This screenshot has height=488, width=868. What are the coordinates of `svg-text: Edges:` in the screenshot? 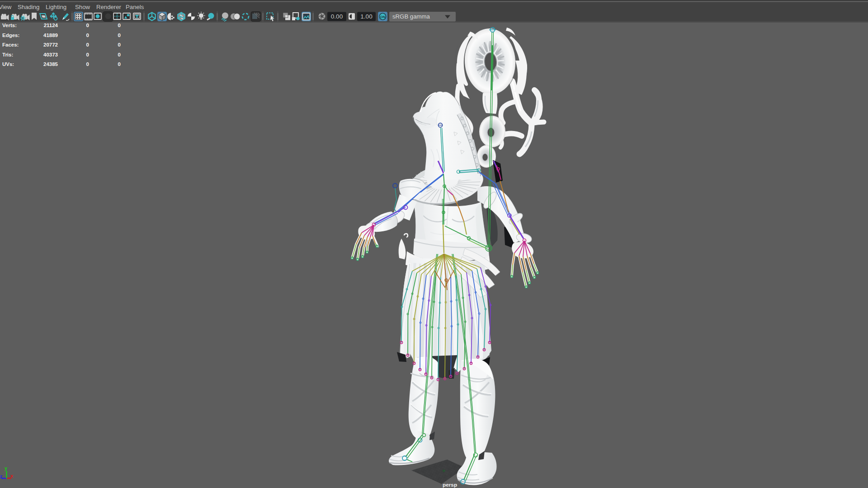 It's located at (11, 35).